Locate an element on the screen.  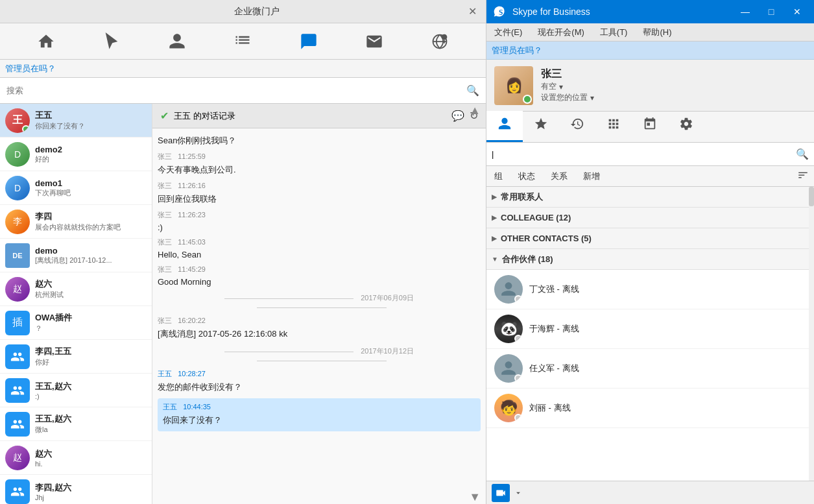
contact-item-demo2: D demo2 好的 is located at coordinates (76, 154).